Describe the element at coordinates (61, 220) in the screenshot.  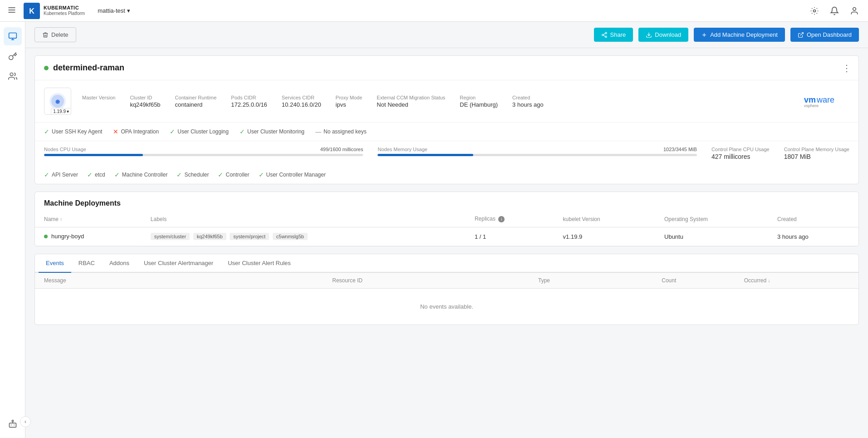
I see `sort-asc-icon: ↑` at that location.